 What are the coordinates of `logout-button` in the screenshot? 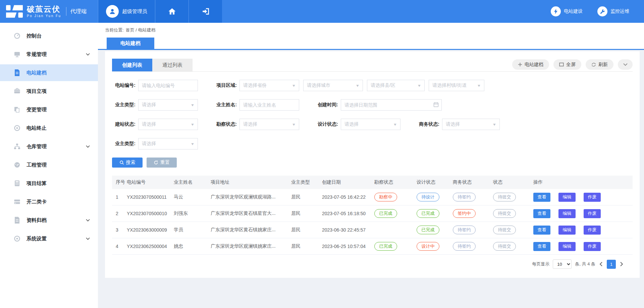 It's located at (205, 11).